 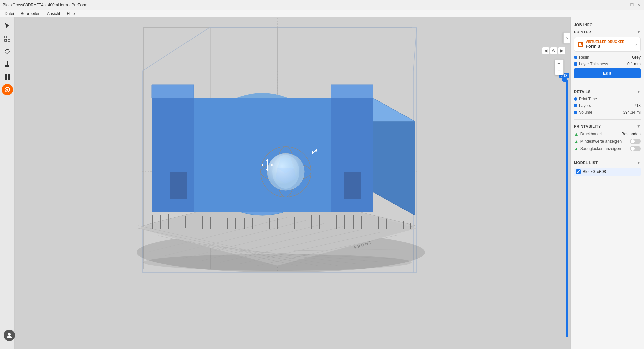 I want to click on printer-tag-label: VIRTUELLER DRUCKER, so click(x=605, y=42).